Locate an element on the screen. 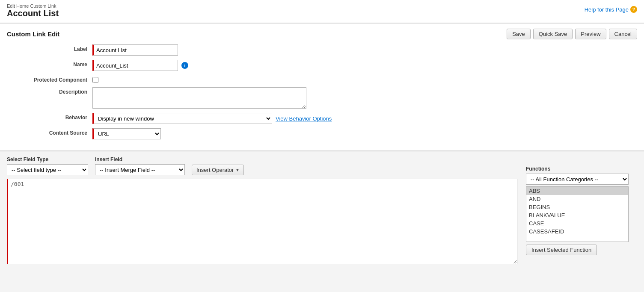 This screenshot has width=644, height=292. preview-button: Preview is located at coordinates (591, 34).